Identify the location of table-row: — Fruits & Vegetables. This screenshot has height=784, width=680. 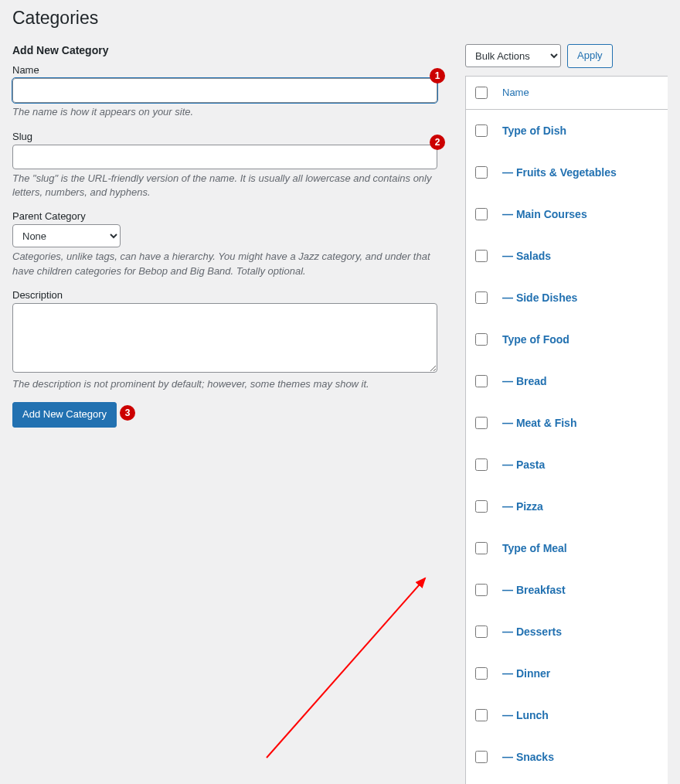
(567, 172).